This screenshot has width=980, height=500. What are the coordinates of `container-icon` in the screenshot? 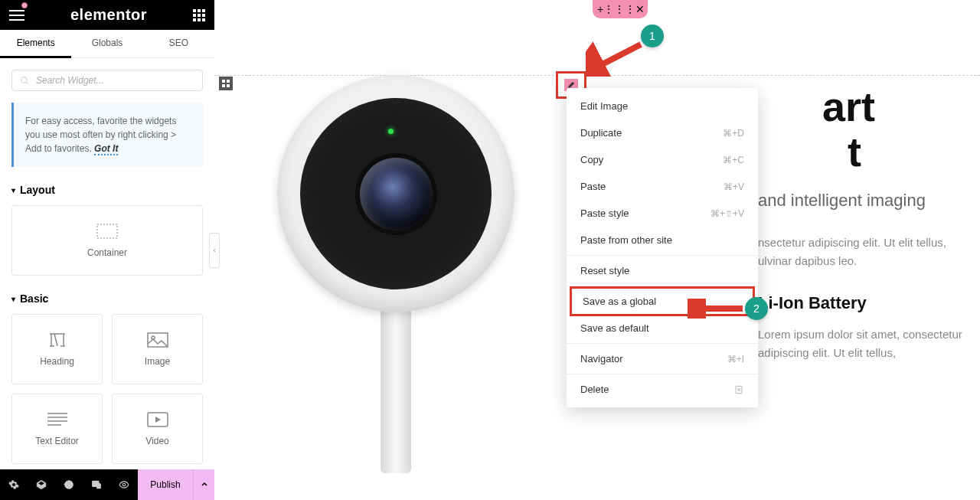 It's located at (107, 231).